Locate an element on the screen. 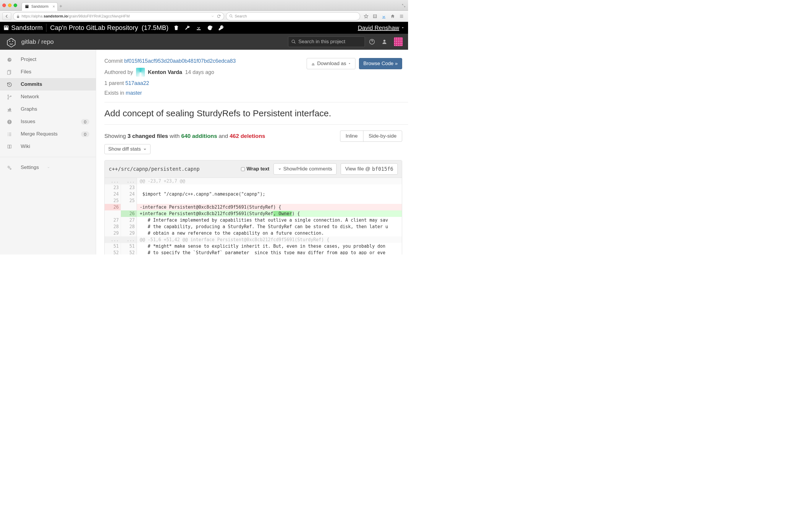 Image resolution: width=812 pixels, height=509 pixels. view-toggle: Inline Side-by-side is located at coordinates (371, 136).